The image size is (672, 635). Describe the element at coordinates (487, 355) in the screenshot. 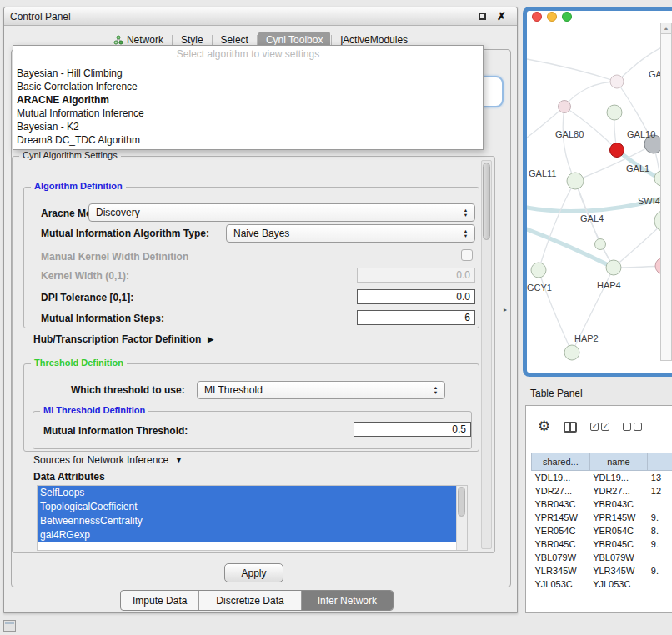

I see `settings-scrollbar` at that location.